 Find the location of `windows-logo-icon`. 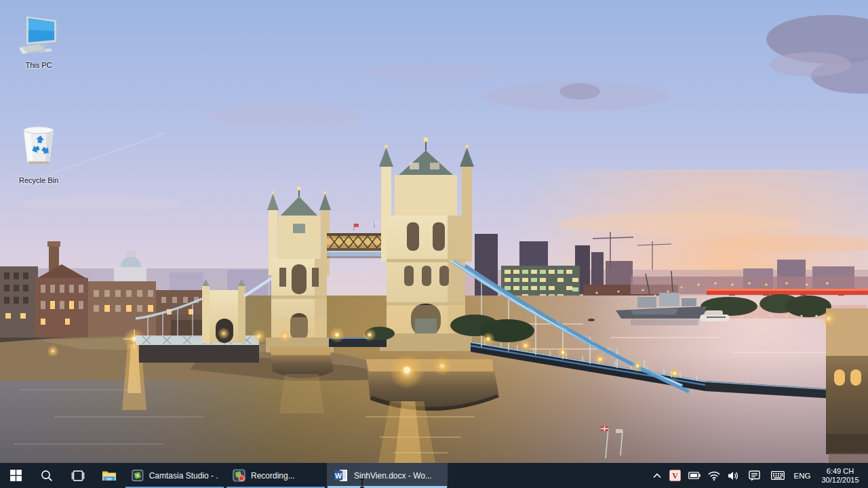

windows-logo-icon is located at coordinates (16, 476).